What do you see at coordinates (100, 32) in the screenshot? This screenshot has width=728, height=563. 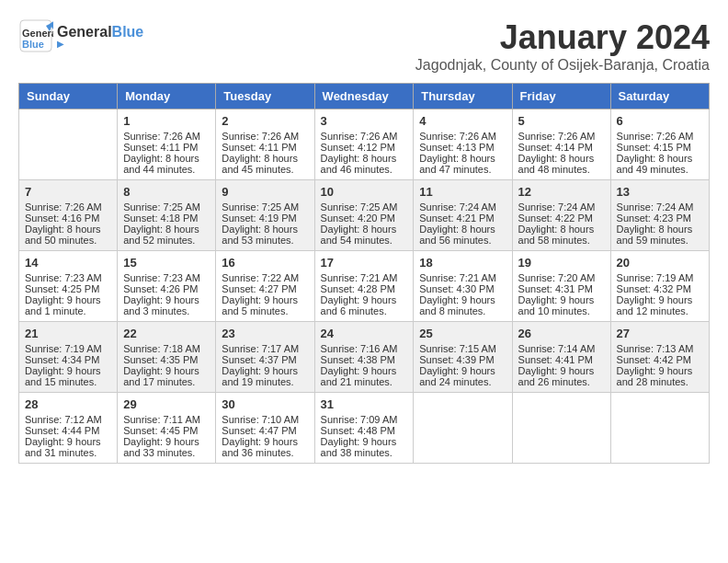 I see `logo-text: GeneralBlue` at bounding box center [100, 32].